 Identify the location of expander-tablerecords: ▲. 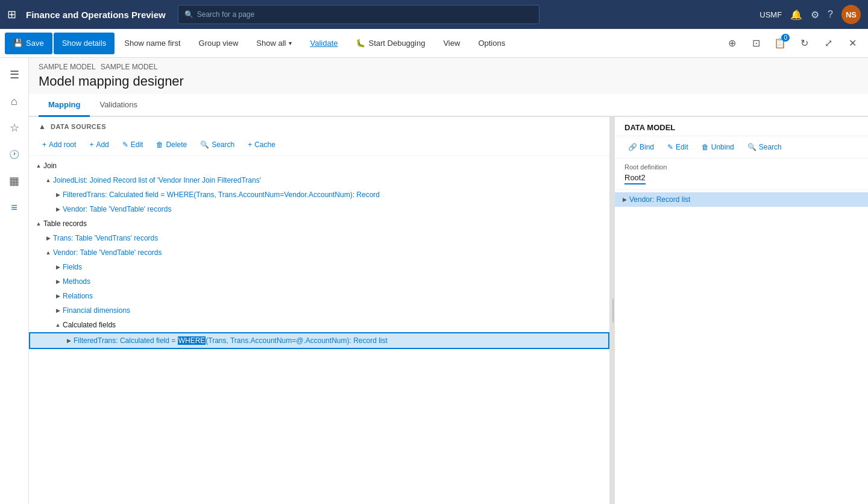
(39, 224).